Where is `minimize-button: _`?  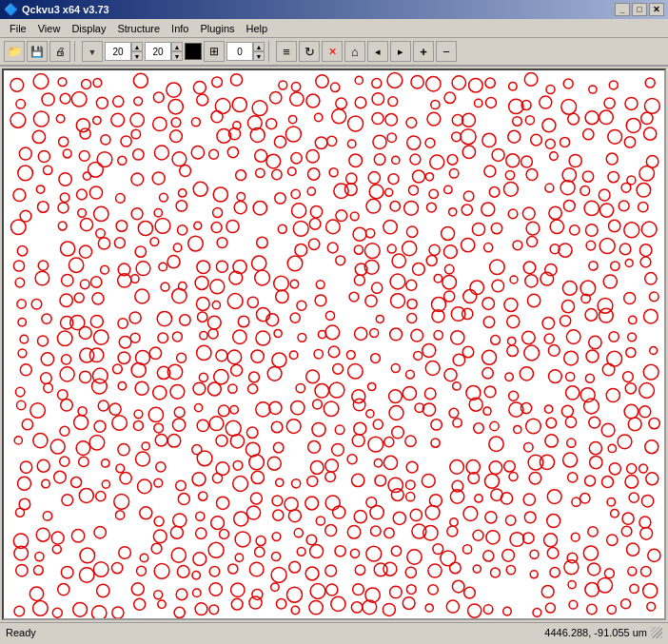
minimize-button: _ is located at coordinates (622, 10).